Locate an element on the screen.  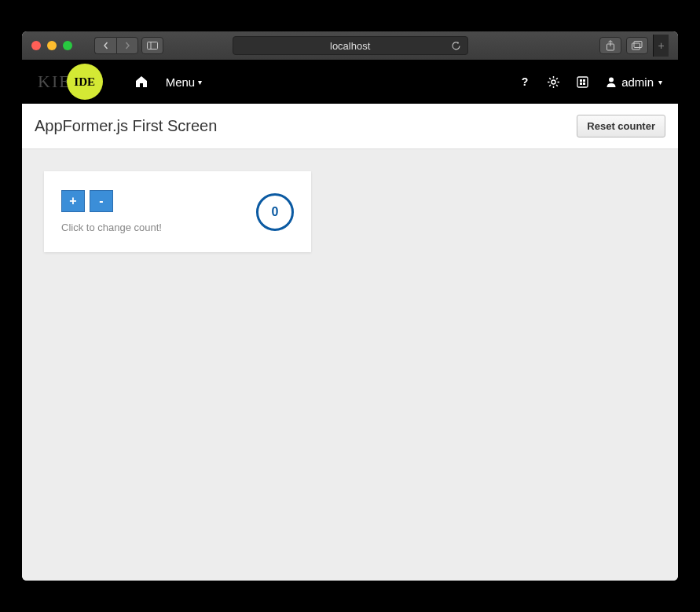
counter-button-row: + - is located at coordinates (112, 201).